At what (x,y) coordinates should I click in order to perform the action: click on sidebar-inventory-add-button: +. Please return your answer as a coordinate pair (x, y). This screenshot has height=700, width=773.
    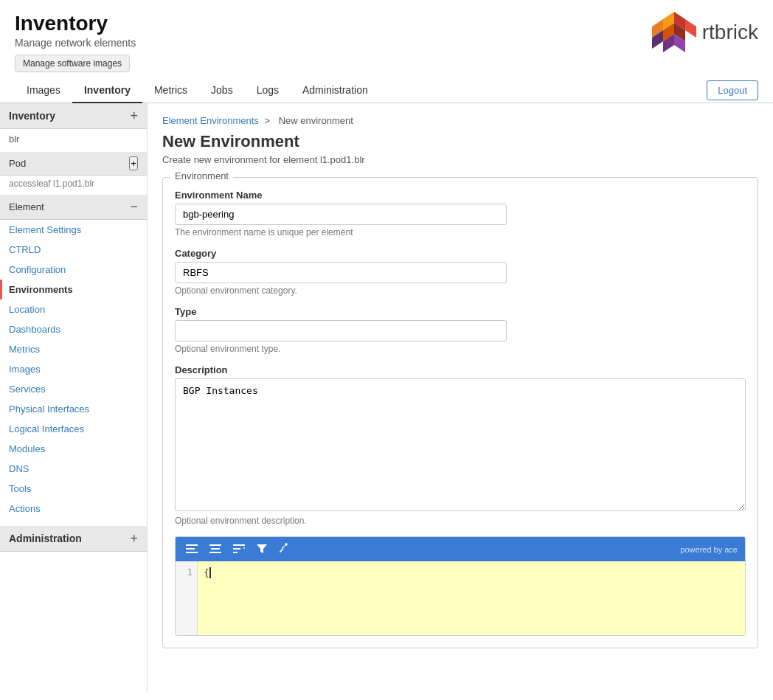
    Looking at the image, I should click on (134, 116).